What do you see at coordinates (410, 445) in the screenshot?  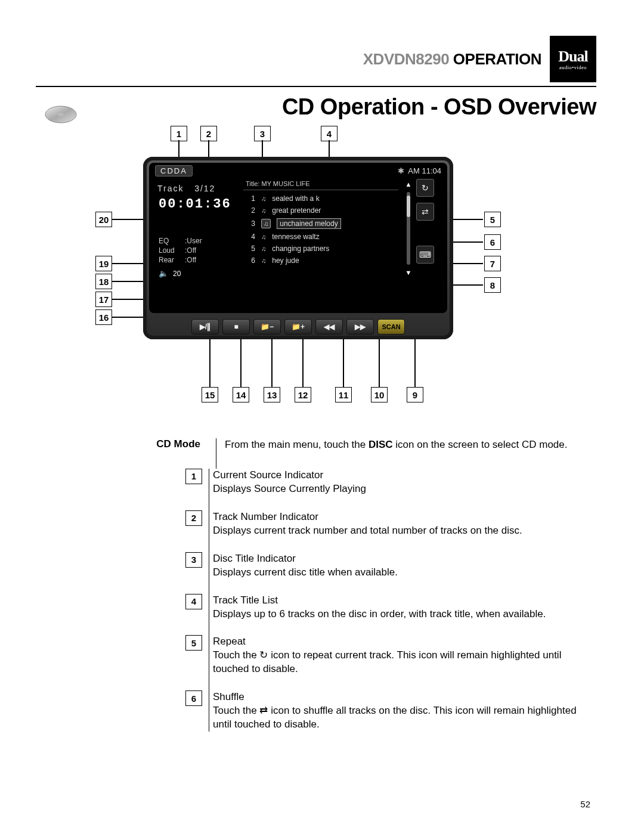 I see `desc-mode-text: From the main menu, touch the DISC icon …` at bounding box center [410, 445].